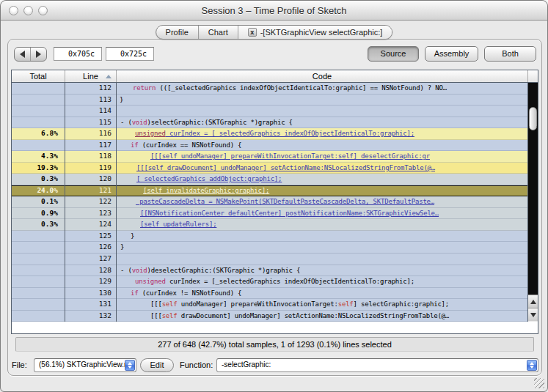 The image size is (548, 392). Describe the element at coordinates (270, 214) in the screenshot. I see `code-row: 0.9%123[[NSNotificationCenter defaultCen…` at that location.